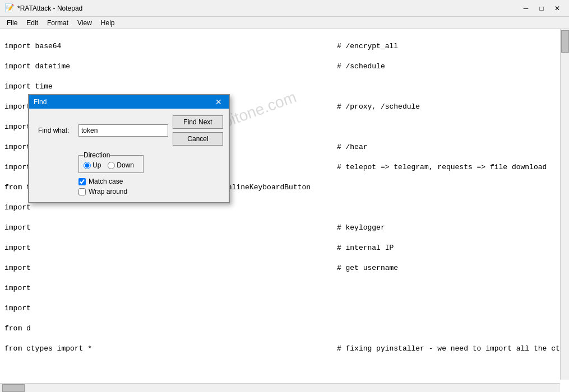  I want to click on close-button: ✕, so click(557, 8).